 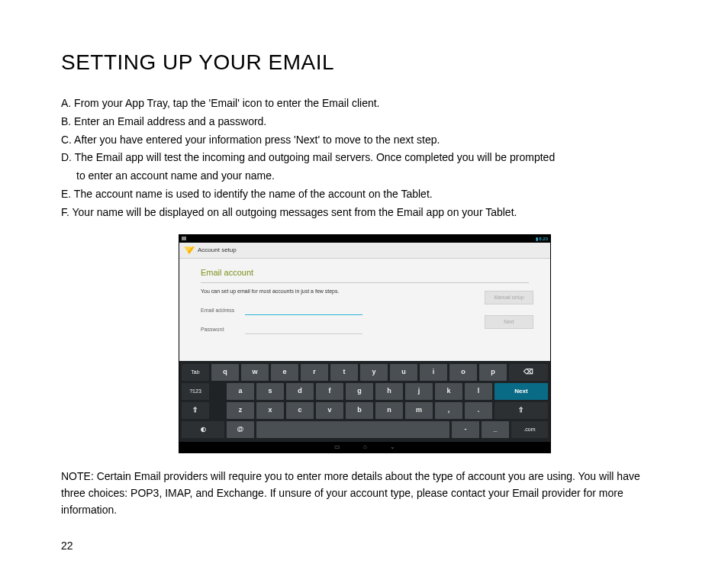 I want to click on key-language: ◐, so click(x=203, y=430).